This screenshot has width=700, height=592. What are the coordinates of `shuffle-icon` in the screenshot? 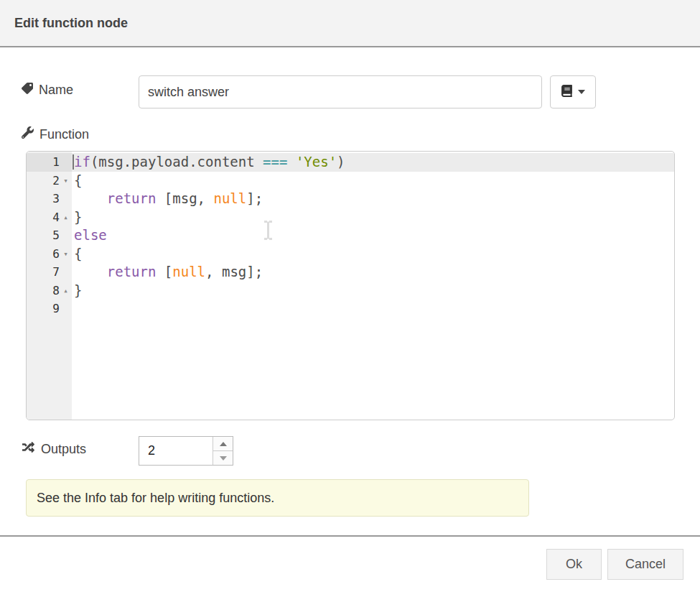 It's located at (29, 449).